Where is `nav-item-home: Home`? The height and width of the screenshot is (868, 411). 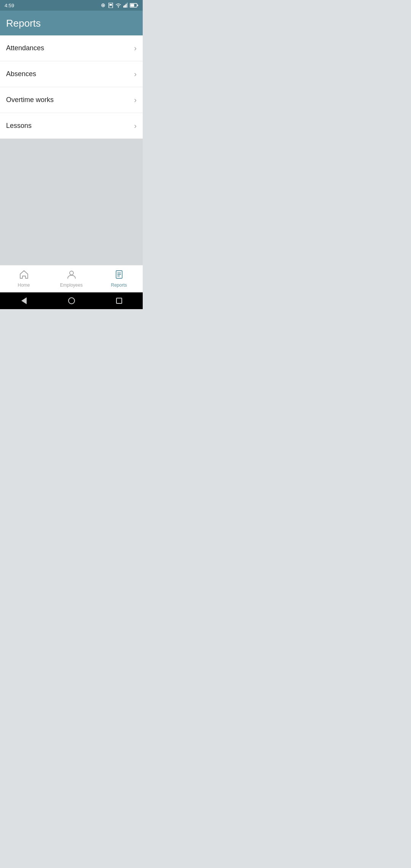 nav-item-home: Home is located at coordinates (24, 279).